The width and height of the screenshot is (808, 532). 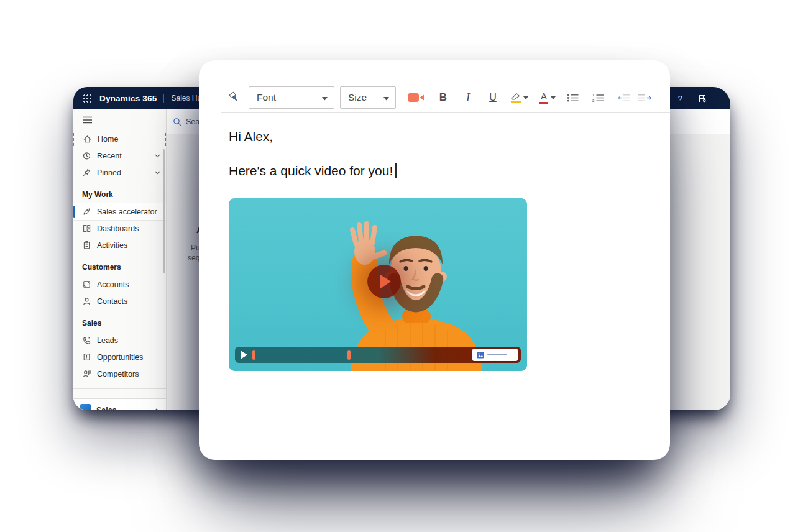 What do you see at coordinates (119, 301) in the screenshot?
I see `sidebar-item-contacts: Contacts` at bounding box center [119, 301].